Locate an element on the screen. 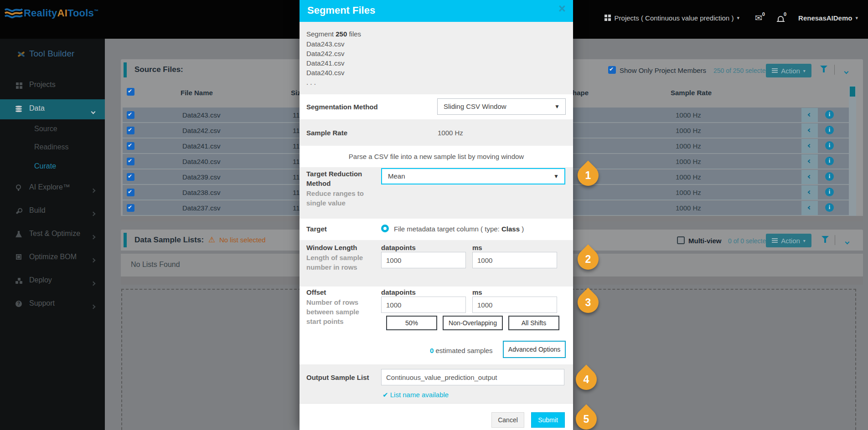 The image size is (868, 430). tool-builder-header: Tool Builder is located at coordinates (52, 55).